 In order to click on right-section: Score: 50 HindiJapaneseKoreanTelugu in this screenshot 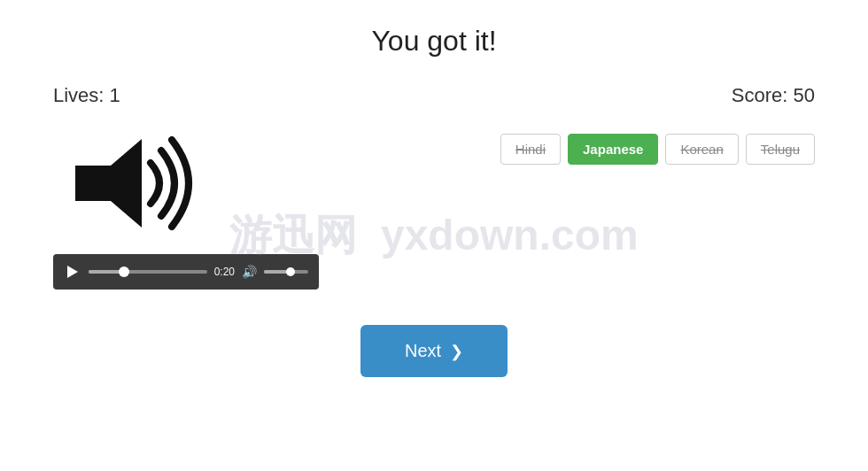, I will do `click(657, 124)`.